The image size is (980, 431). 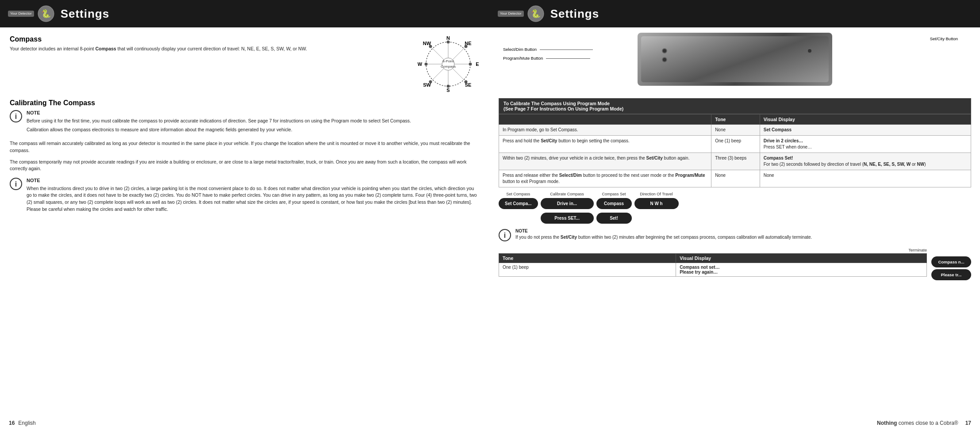 I want to click on row3-tone: Three (3) beeps, so click(x=736, y=162).